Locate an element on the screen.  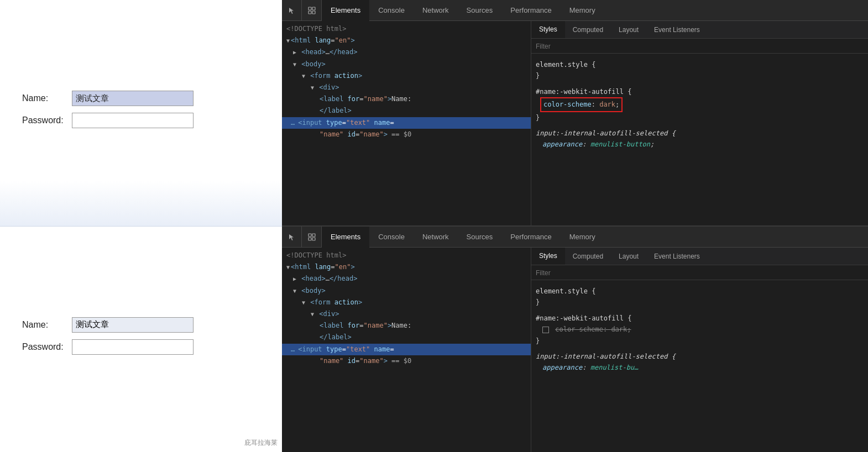
dom-head-bottom: ▶ <head>…</head> is located at coordinates (406, 278).